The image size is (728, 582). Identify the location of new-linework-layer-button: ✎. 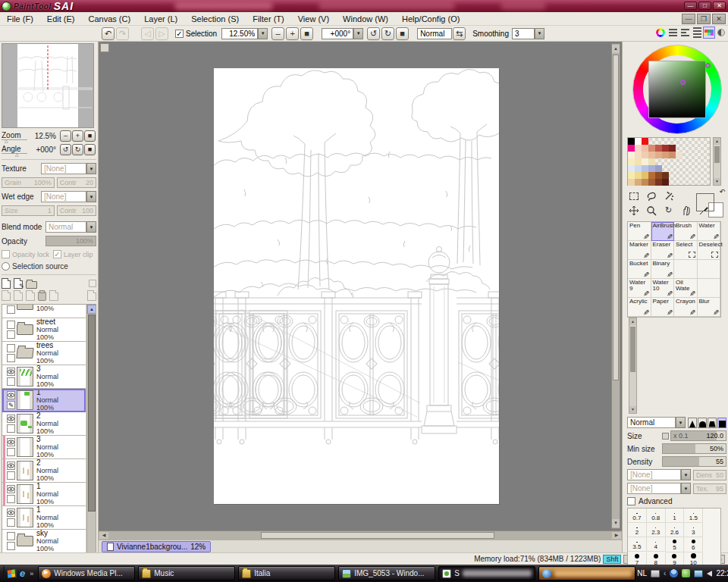
(18, 283).